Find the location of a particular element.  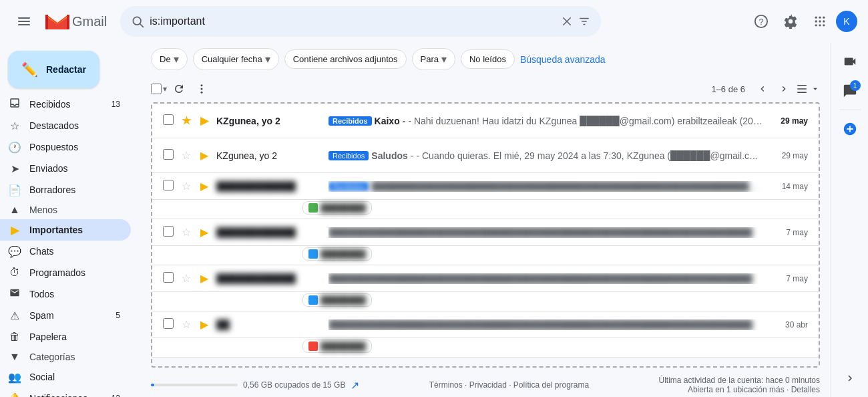

star-2: ☆ is located at coordinates (188, 155).